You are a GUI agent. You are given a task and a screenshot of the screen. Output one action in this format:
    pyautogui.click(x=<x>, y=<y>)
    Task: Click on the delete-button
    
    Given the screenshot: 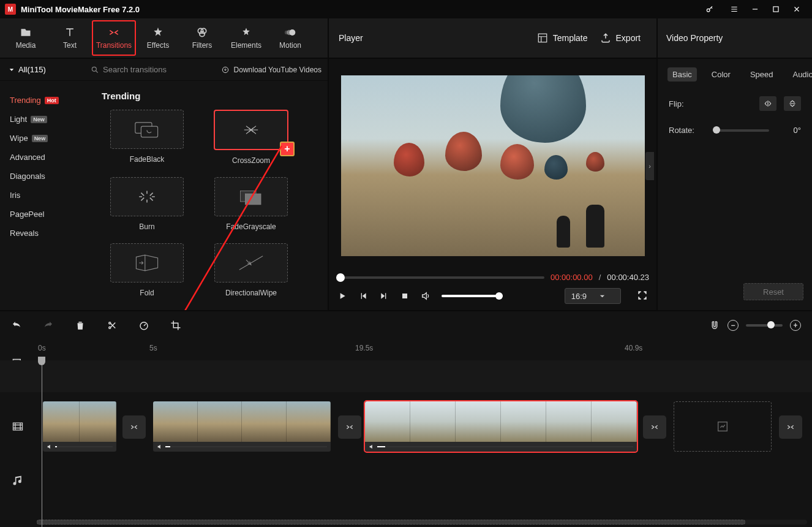 What is the action you would take?
    pyautogui.click(x=80, y=325)
    